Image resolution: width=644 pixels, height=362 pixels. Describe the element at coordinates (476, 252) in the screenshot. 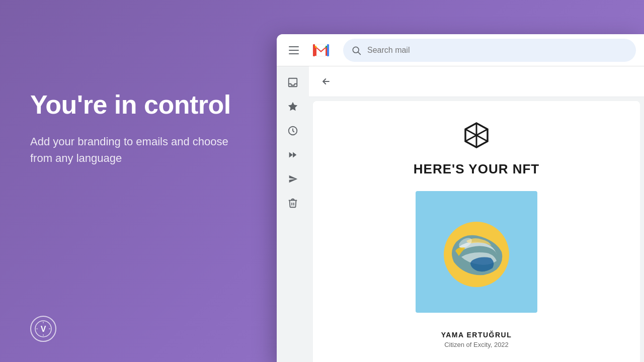

I see `nft-image` at that location.